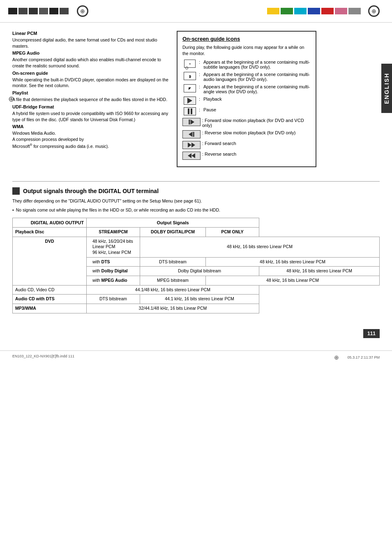  I want to click on section-body-linear-pcm: Uncompressed digital audio, the same for…, so click(90, 43).